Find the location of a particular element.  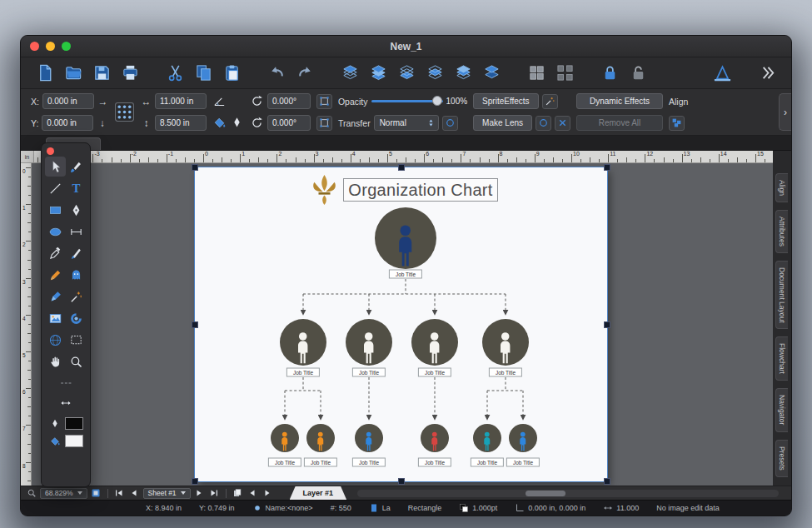

bring-to-front-icon is located at coordinates (350, 73).